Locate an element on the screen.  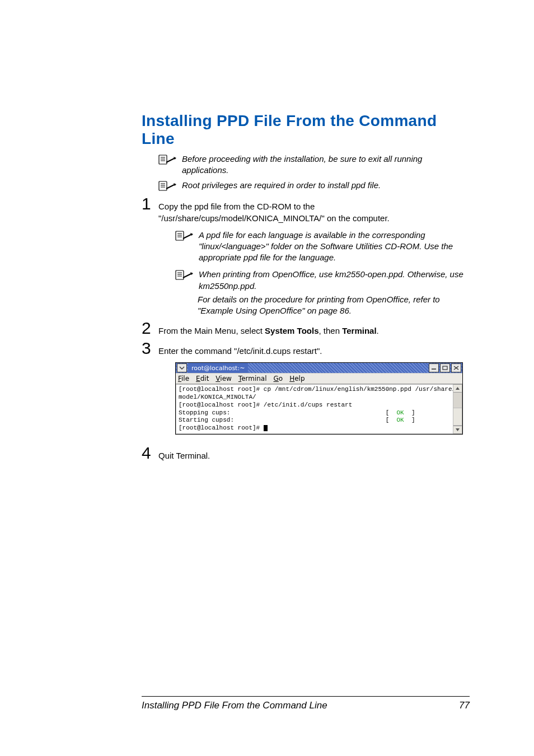
window-menu-button is located at coordinates (182, 368).